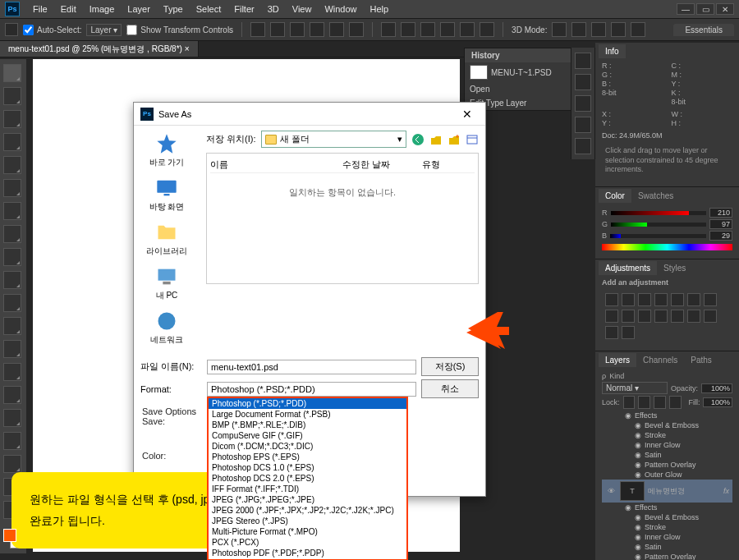  I want to click on path-tool-icon, so click(12, 441).